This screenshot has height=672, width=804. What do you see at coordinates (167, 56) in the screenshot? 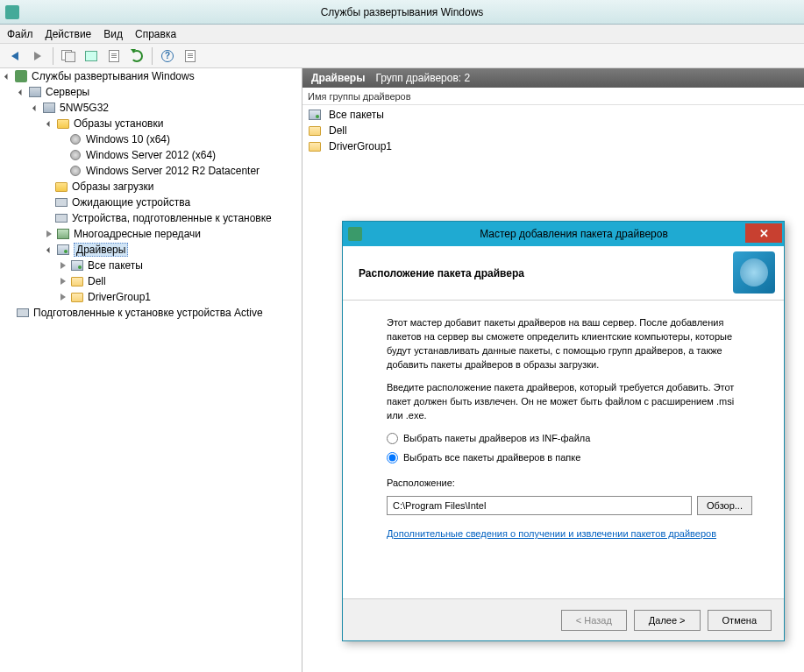
I see `help-icon: ?` at bounding box center [167, 56].